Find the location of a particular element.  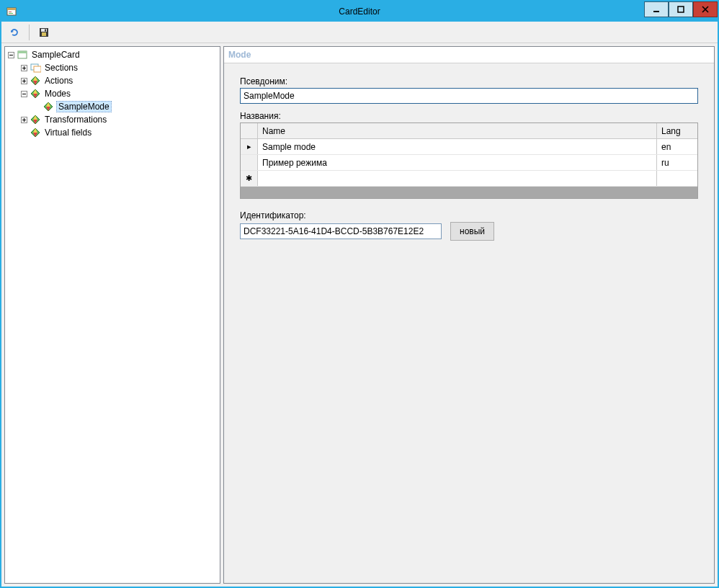

id-label: Идентификатор: is located at coordinates (469, 215).